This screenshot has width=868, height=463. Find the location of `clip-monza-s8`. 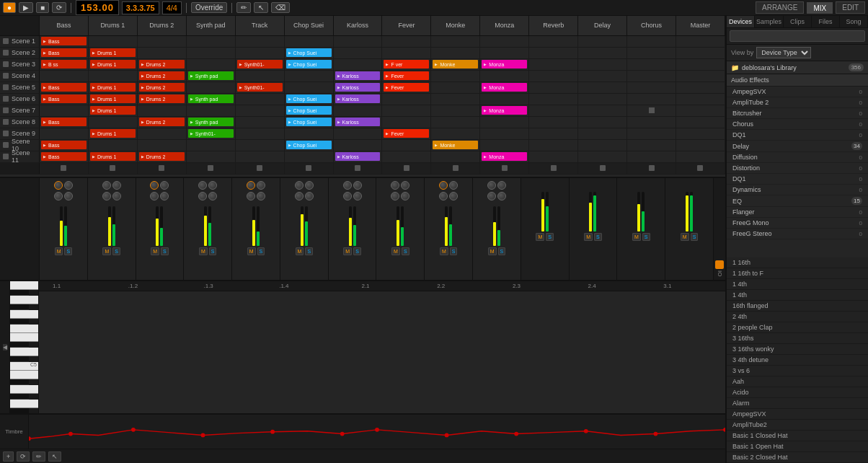

clip-monza-s8 is located at coordinates (505, 123).